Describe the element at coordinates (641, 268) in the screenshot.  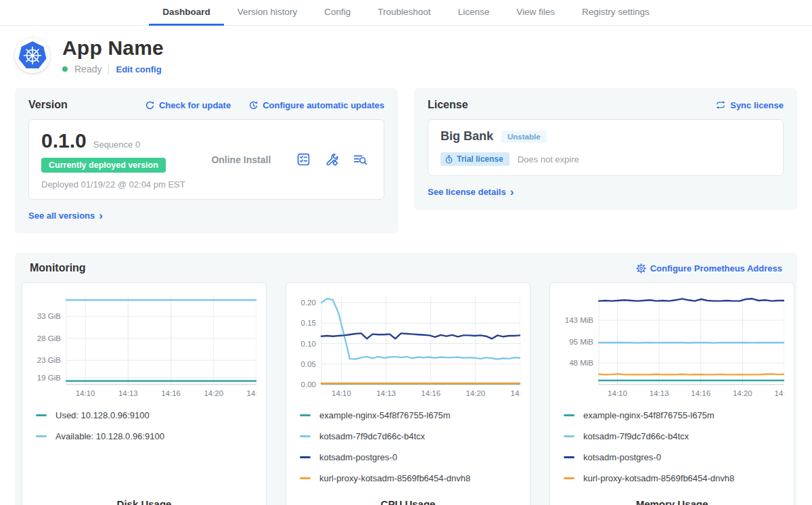
I see `gear-icon` at that location.